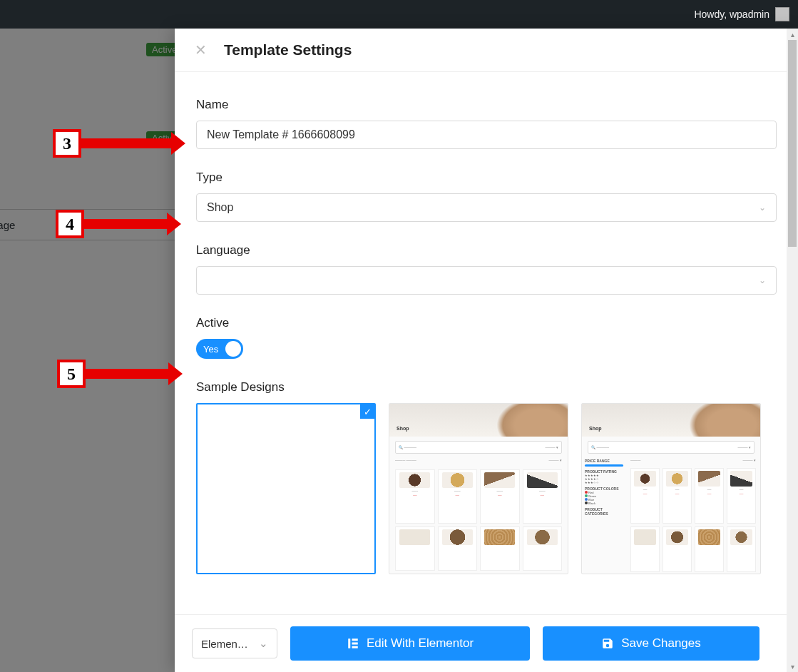 The width and height of the screenshot is (798, 672). I want to click on annotation-5: 5, so click(113, 374).